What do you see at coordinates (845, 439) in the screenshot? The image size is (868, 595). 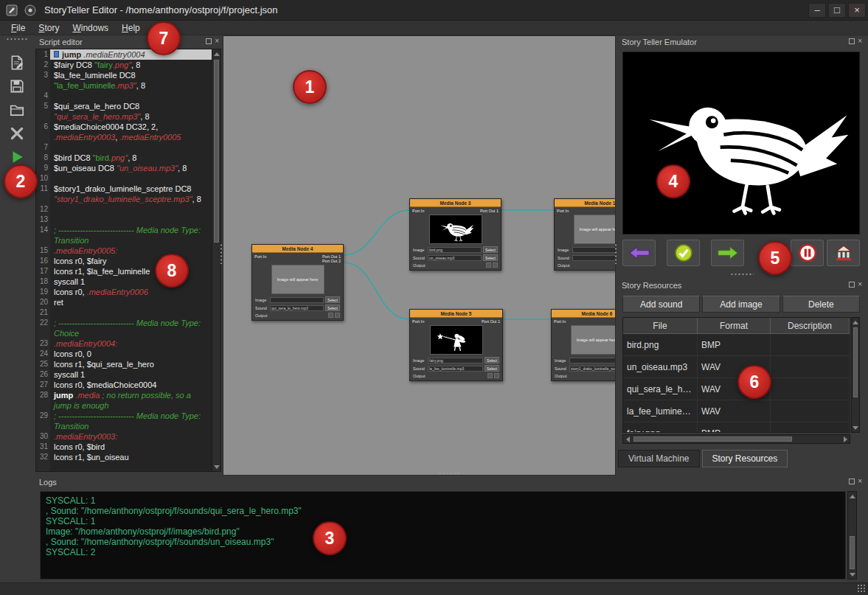 I see `scroll-right-icon` at bounding box center [845, 439].